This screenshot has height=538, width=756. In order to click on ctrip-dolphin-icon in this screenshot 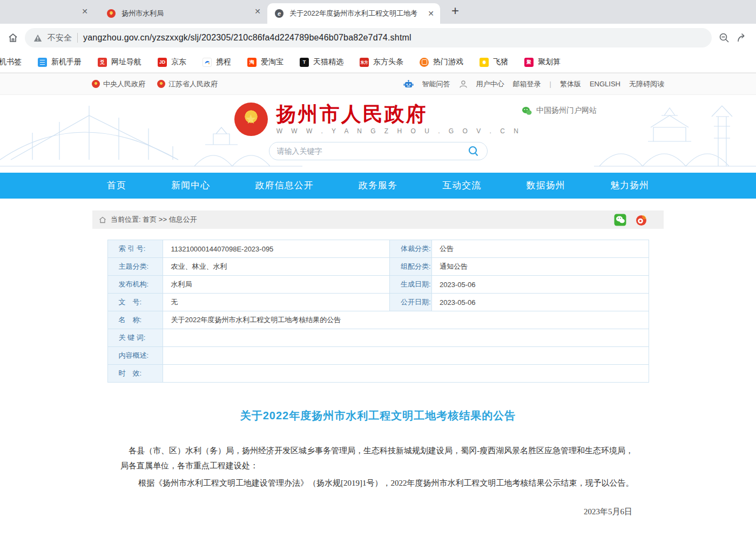, I will do `click(207, 63)`.